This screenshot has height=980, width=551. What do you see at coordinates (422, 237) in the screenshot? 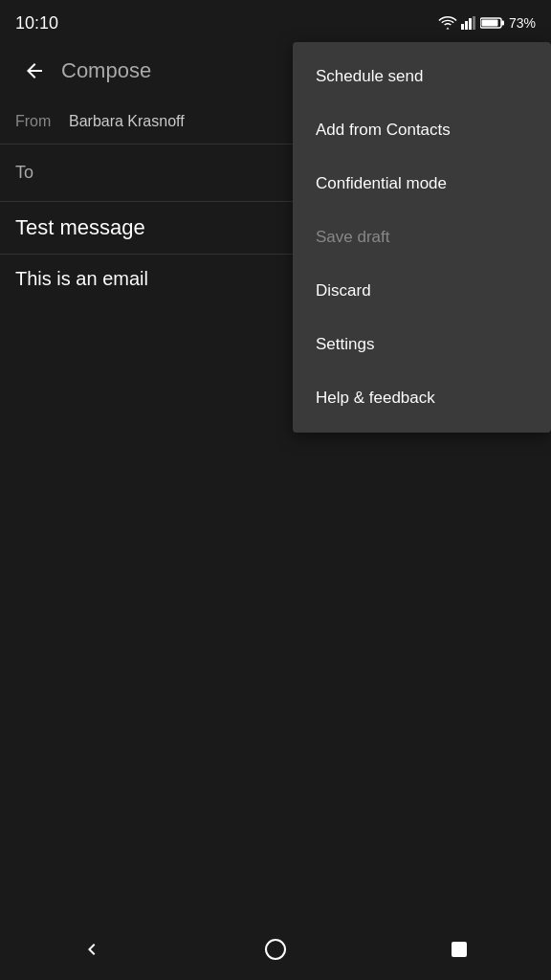
I see `menu-item-save-draft: Save draft` at bounding box center [422, 237].